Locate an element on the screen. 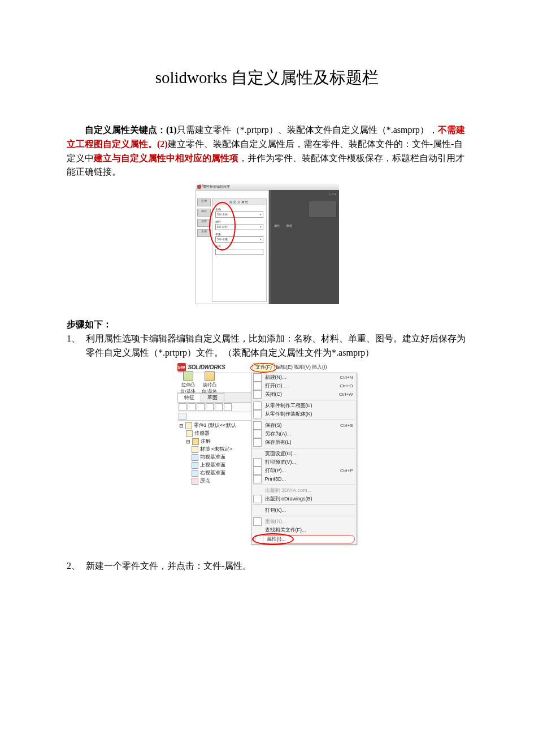  steps-heading: 步骤如下： is located at coordinates (267, 325).